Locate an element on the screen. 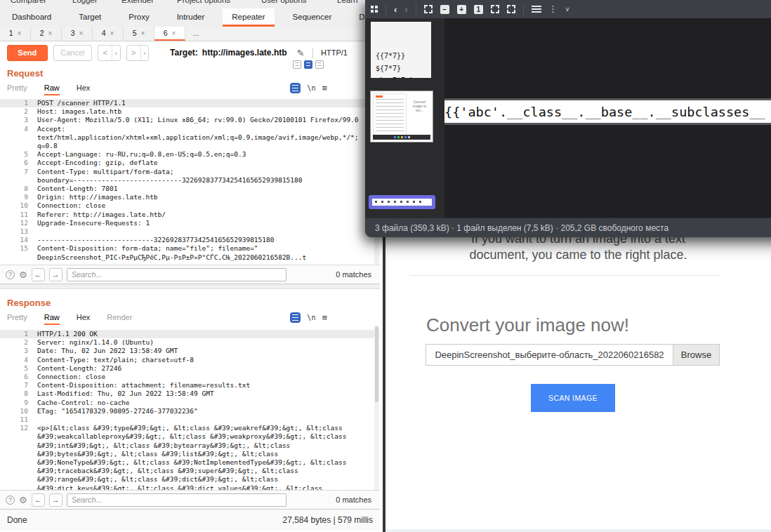  zoom-in-icon: + is located at coordinates (462, 10).